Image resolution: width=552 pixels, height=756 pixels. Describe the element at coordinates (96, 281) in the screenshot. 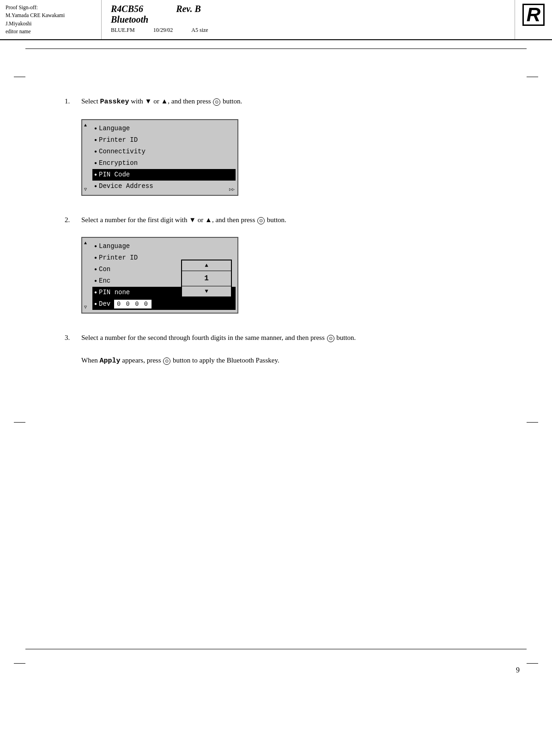

I see `bullet2-enc: ●` at that location.